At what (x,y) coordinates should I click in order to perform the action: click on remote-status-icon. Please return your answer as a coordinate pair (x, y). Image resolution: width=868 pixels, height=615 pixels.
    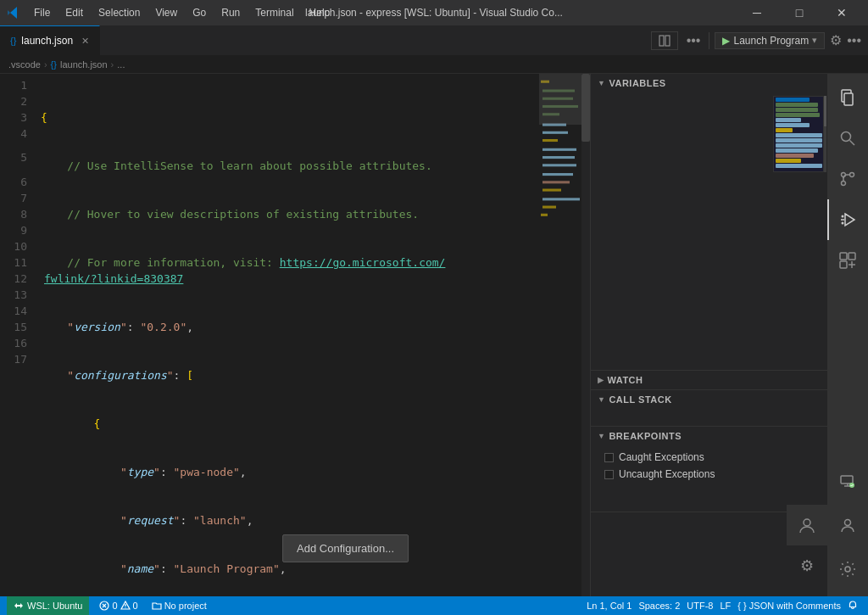
    Looking at the image, I should click on (19, 606).